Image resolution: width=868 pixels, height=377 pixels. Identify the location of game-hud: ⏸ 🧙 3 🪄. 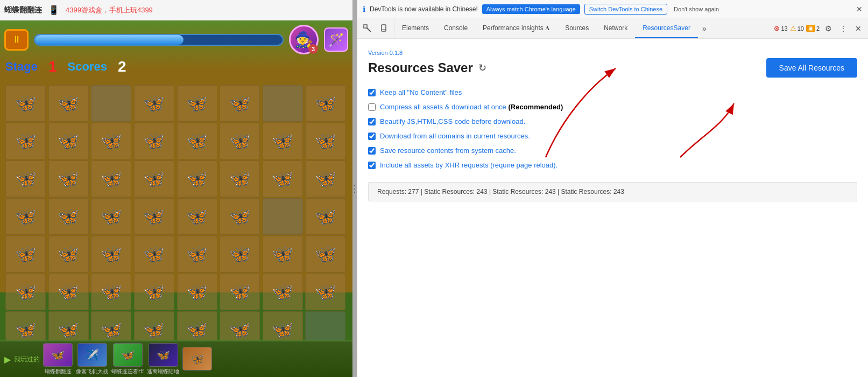
(177, 40).